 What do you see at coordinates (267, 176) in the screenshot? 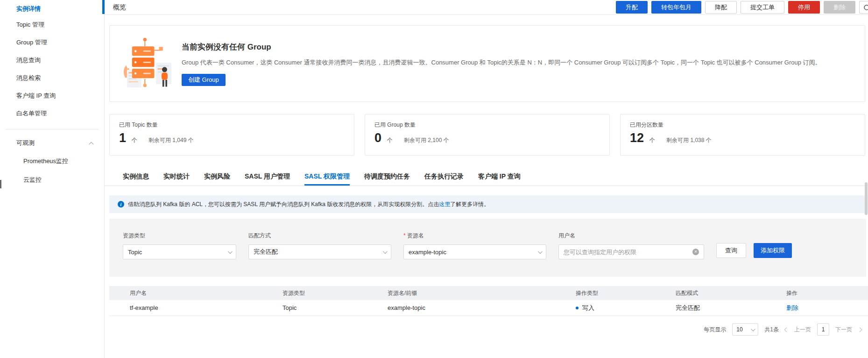
I see `tab-sasl-user-management: SASL 用户管理` at bounding box center [267, 176].